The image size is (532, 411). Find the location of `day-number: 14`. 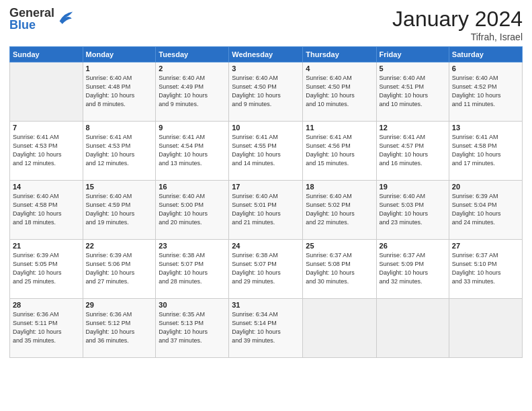

day-number: 14 is located at coordinates (46, 187).